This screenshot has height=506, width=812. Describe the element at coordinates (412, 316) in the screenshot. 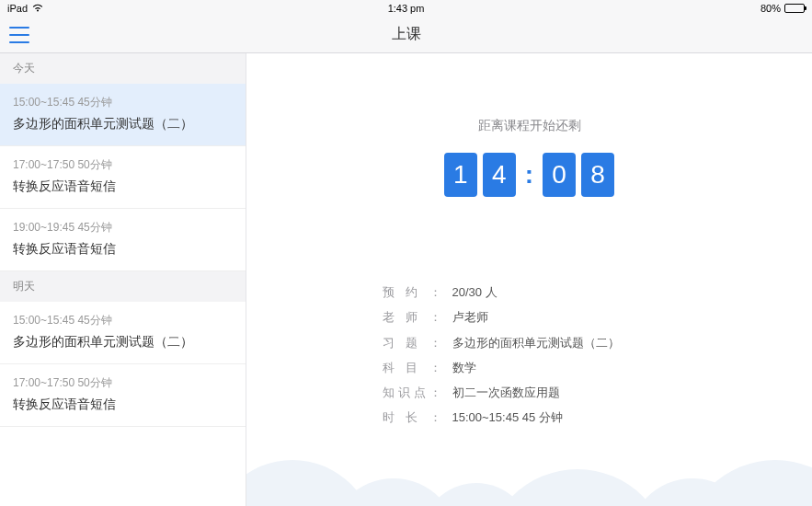

I see `info-label: 老师` at that location.